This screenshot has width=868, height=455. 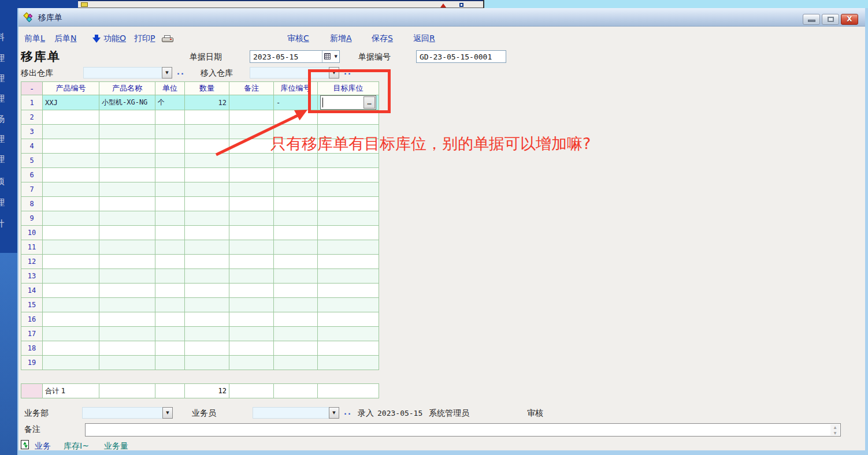 I want to click on row-number-cell: 4, so click(x=32, y=147).